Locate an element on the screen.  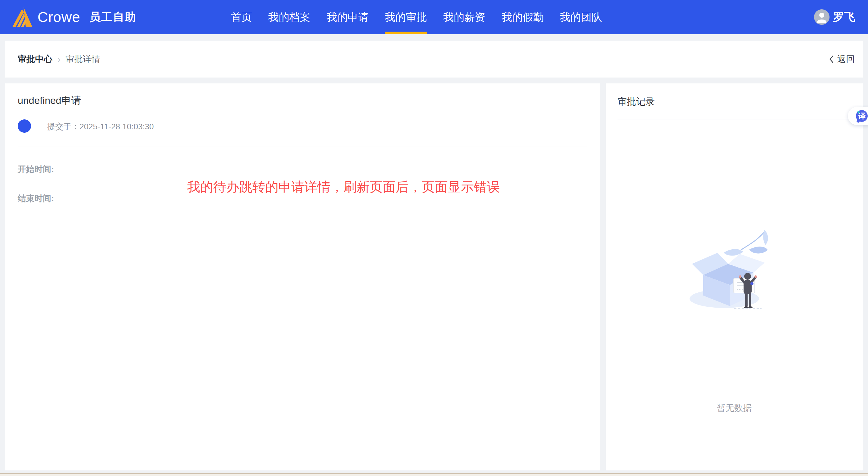
nav-tab-home: 首页 is located at coordinates (241, 17).